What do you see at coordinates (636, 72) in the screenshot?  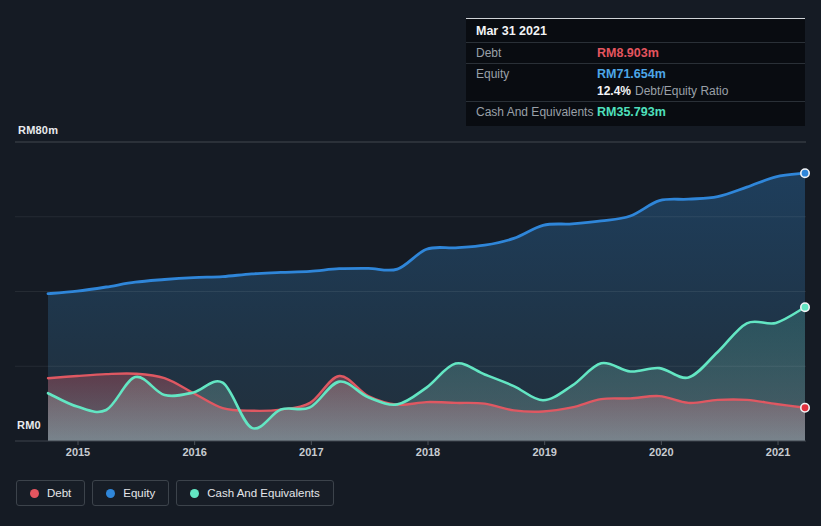 I see `hover-tooltip: Mar 31 2021 Debt RM8.903m Equity RM71.65…` at bounding box center [636, 72].